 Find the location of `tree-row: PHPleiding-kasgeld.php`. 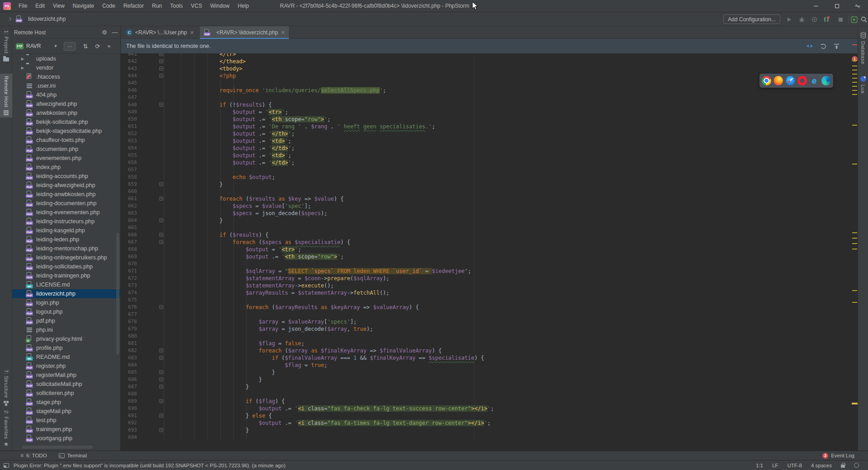

tree-row: PHPleiding-kasgeld.php is located at coordinates (66, 230).